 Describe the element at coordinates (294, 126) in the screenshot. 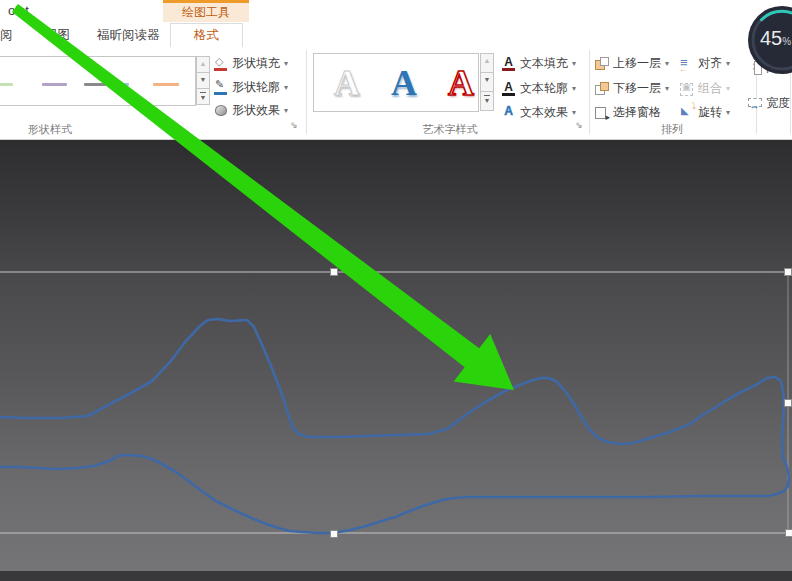

I see `shape-styles-dialog-launcher-icon` at that location.